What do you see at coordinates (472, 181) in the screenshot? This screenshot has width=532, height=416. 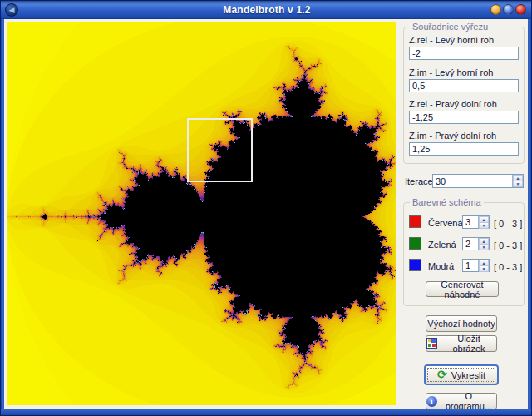 I see `iterations-input` at bounding box center [472, 181].